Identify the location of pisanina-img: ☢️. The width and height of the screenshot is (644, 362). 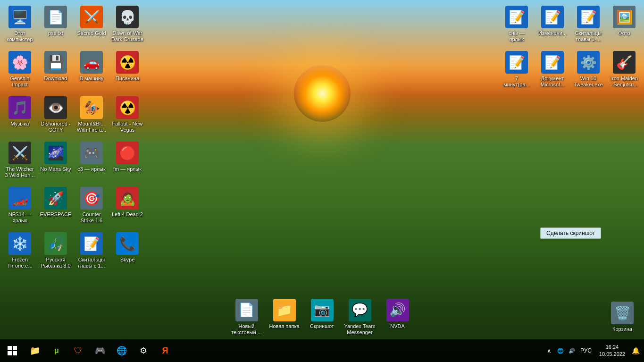
(127, 62).